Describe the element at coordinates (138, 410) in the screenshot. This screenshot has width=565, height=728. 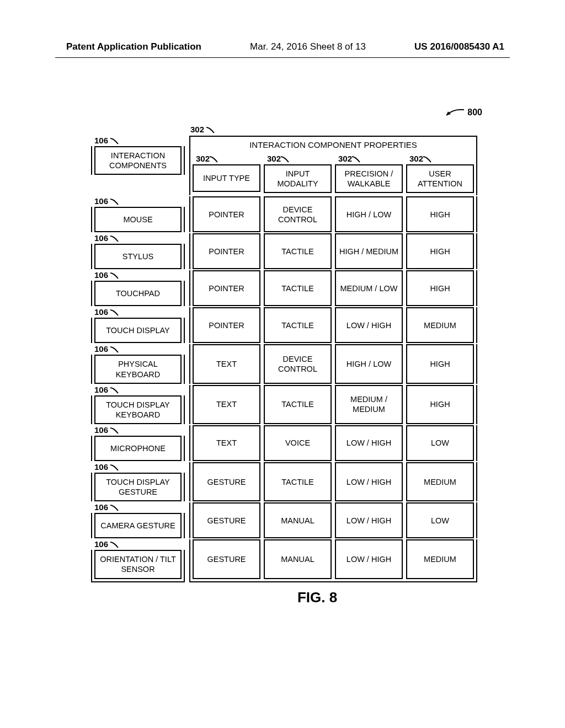
I see `row-component-name: TOUCH DISPLAY KEYBOARD` at that location.